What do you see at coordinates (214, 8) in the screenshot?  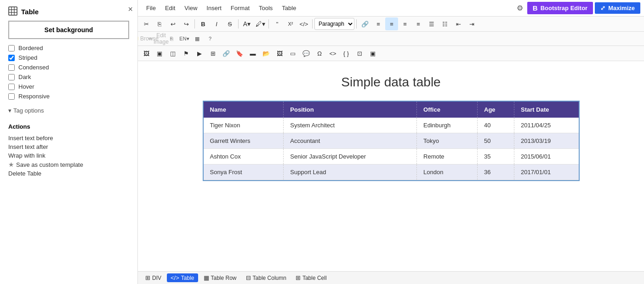 I see `menu-insert: Insert` at bounding box center [214, 8].